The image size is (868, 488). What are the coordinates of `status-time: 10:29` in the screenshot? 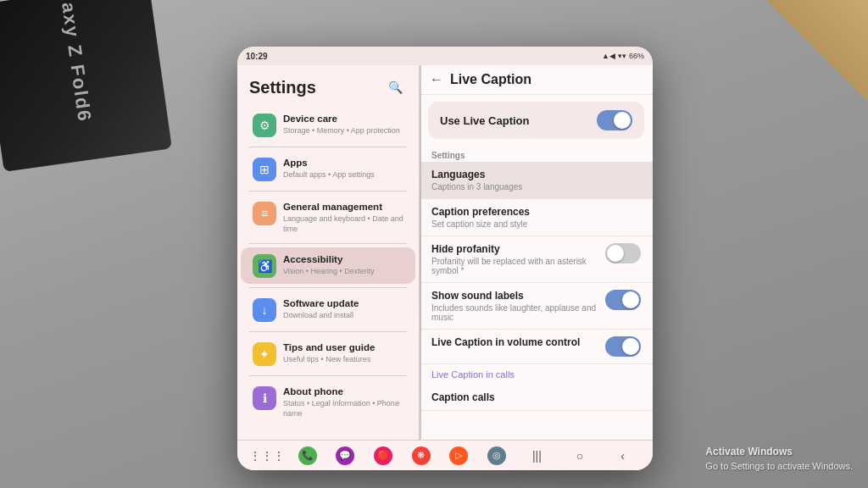 It's located at (257, 56).